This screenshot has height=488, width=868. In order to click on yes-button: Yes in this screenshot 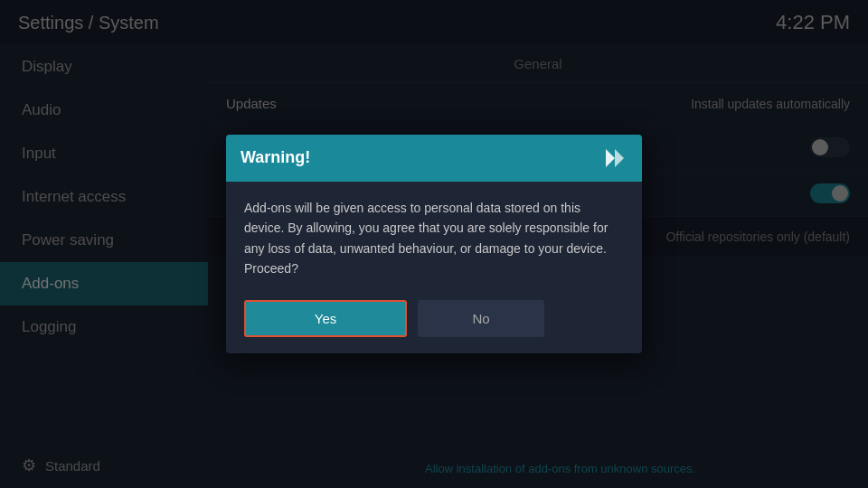, I will do `click(326, 318)`.